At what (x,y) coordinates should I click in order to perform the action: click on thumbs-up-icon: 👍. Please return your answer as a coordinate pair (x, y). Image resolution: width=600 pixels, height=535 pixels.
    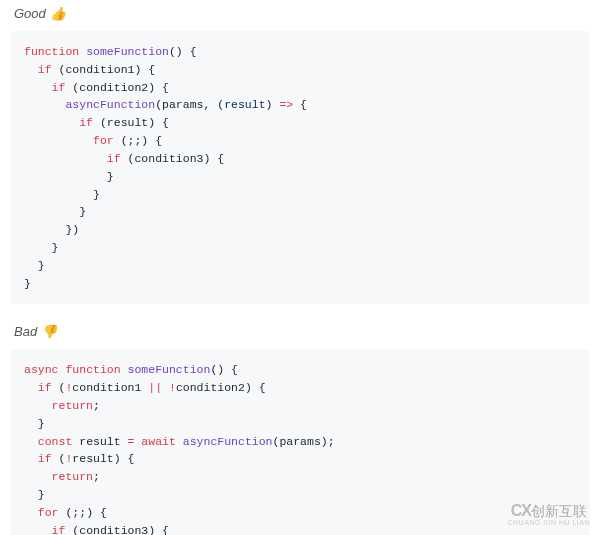
    Looking at the image, I should click on (58, 14).